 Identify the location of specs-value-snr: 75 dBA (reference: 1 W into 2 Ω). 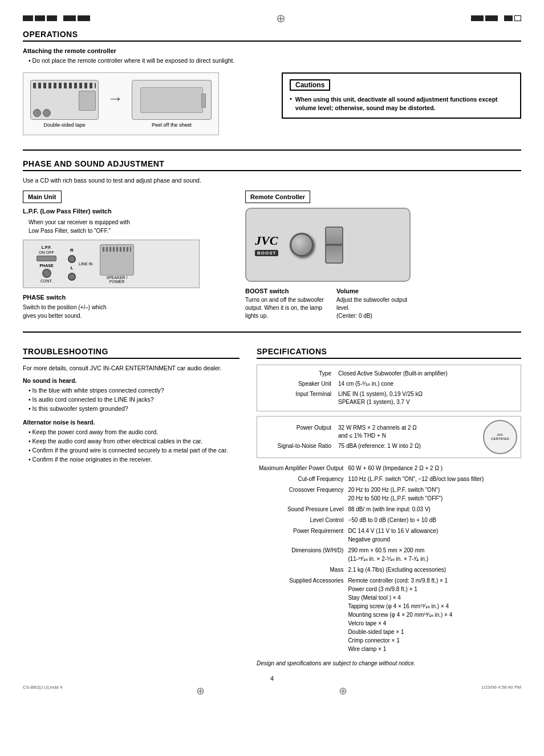
(405, 446).